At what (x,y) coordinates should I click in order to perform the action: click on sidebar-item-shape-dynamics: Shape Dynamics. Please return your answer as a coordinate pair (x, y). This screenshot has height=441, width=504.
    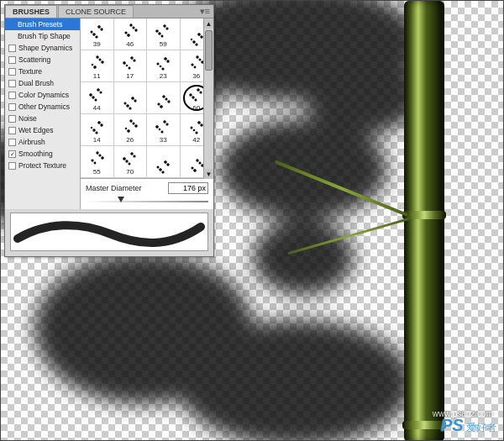
    Looking at the image, I should click on (42, 48).